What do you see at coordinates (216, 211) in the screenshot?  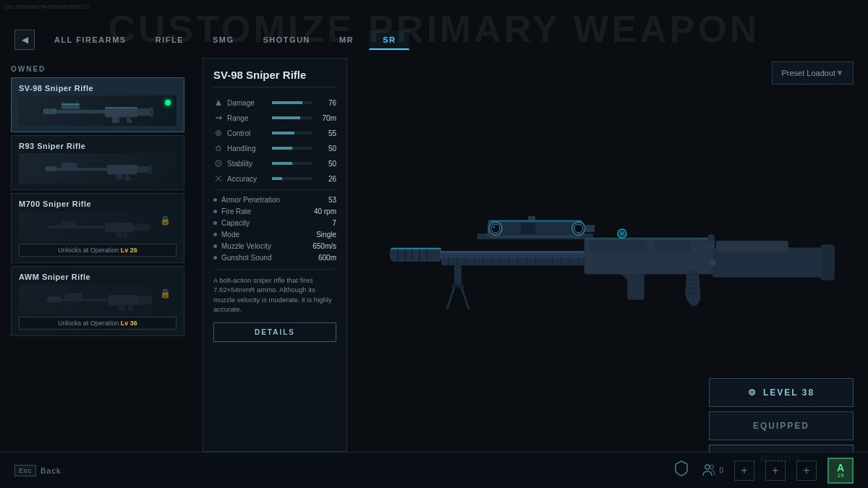 I see `detail-dot-fire-rate` at bounding box center [216, 211].